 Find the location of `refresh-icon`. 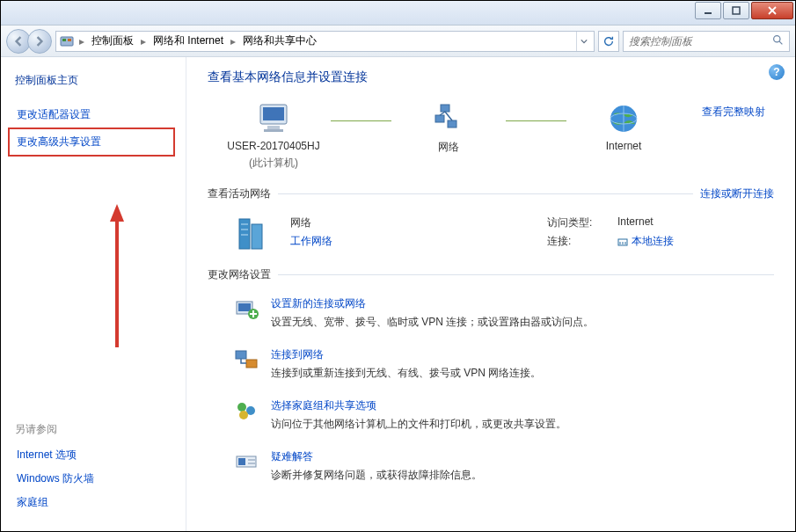

refresh-icon is located at coordinates (609, 41).